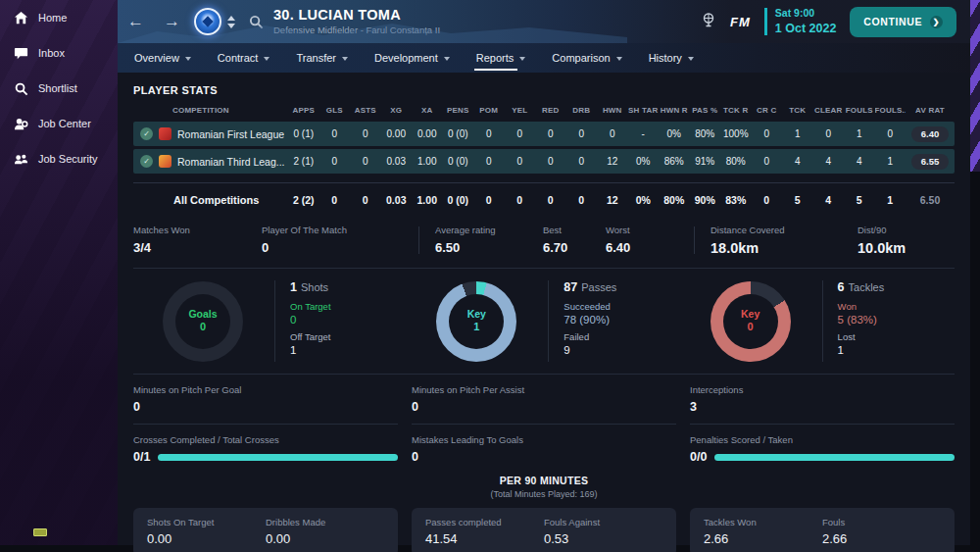 The height and width of the screenshot is (552, 980). Describe the element at coordinates (893, 22) in the screenshot. I see `continue-label: CONTINUE` at that location.